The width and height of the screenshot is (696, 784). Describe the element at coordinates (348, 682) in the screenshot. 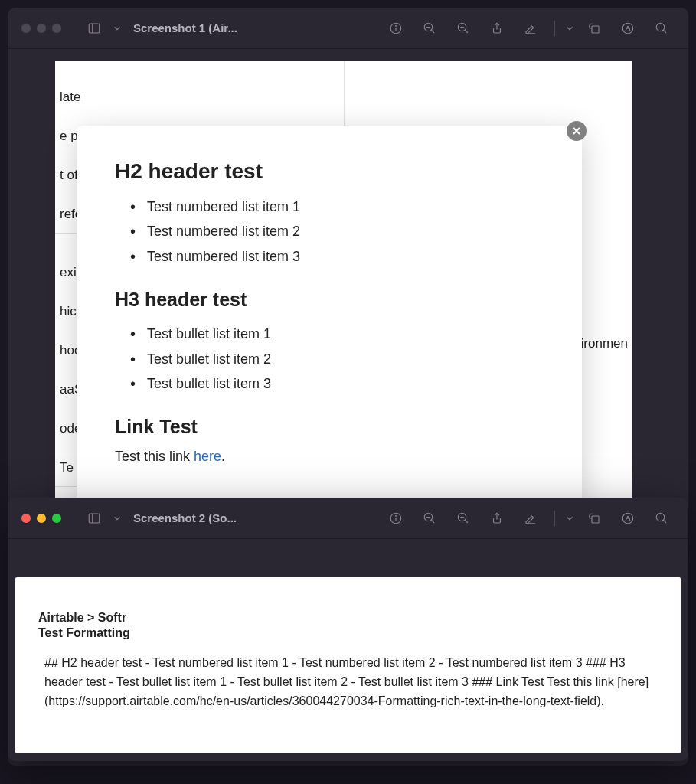

I see `raw-markdown-body: ## H2 header test - Test numbered list i…` at that location.